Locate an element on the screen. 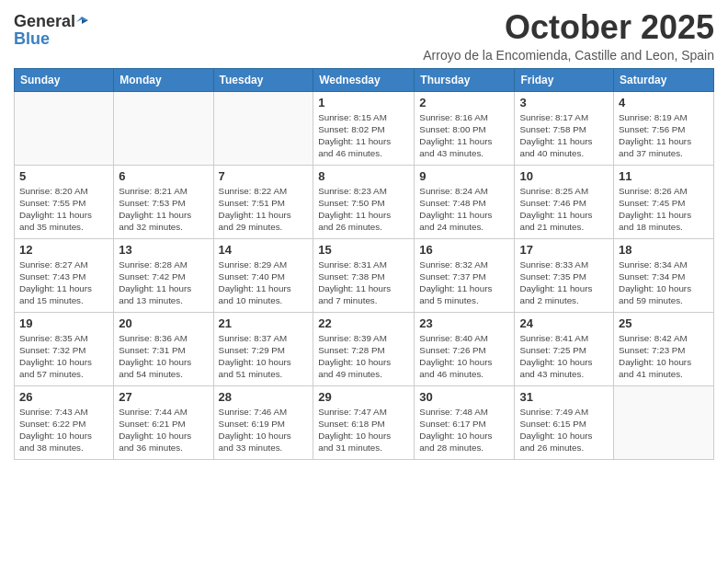 The image size is (728, 563). calendar-cell: 24Sunrise: 8:41 AM Sunset: 7:25 PM Dayli… is located at coordinates (564, 349).